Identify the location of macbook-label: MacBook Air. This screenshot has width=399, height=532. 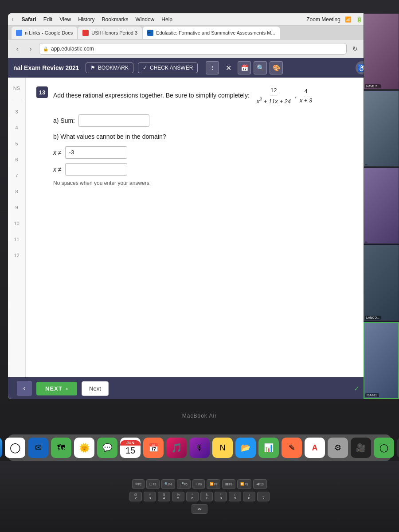
(200, 416).